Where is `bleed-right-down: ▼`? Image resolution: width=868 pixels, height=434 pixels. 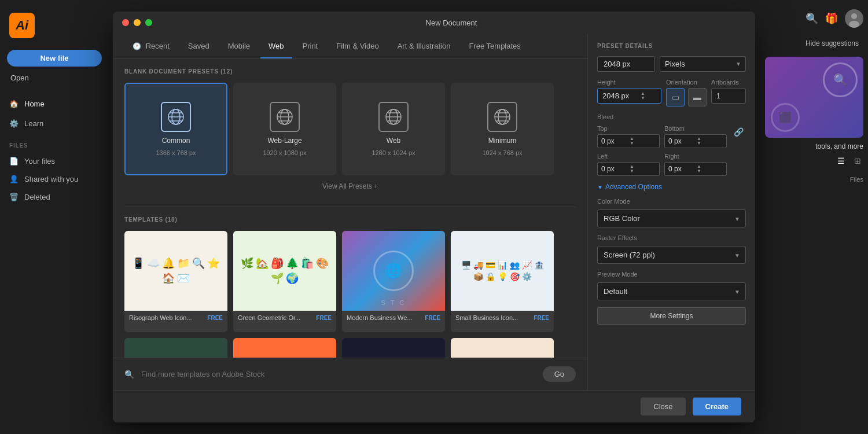
bleed-right-down: ▼ is located at coordinates (699, 171).